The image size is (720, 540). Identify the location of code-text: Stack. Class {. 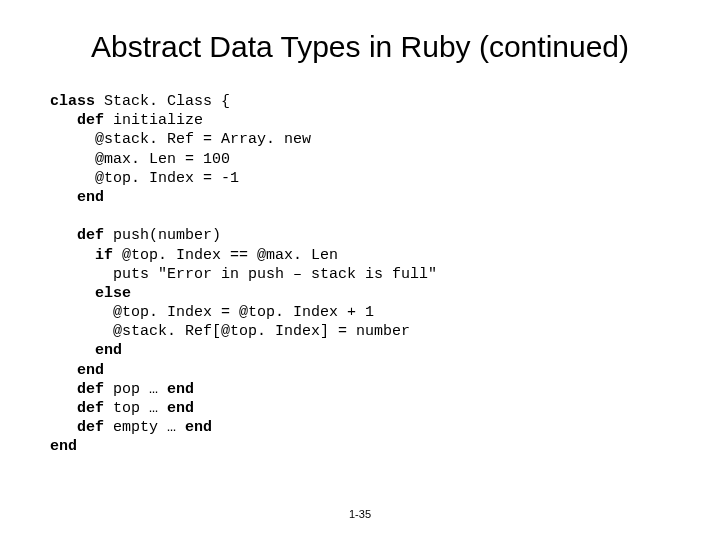
(162, 102).